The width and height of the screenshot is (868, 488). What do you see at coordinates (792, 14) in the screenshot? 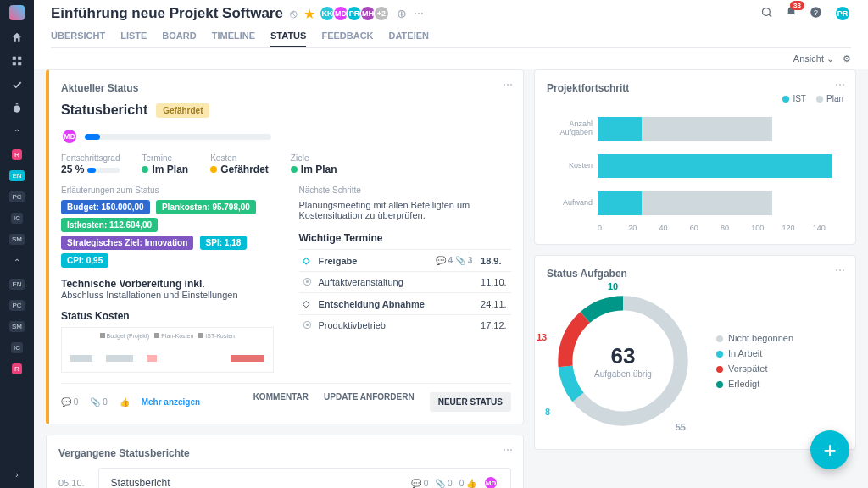
I see `notifications-icon: 33` at bounding box center [792, 14].